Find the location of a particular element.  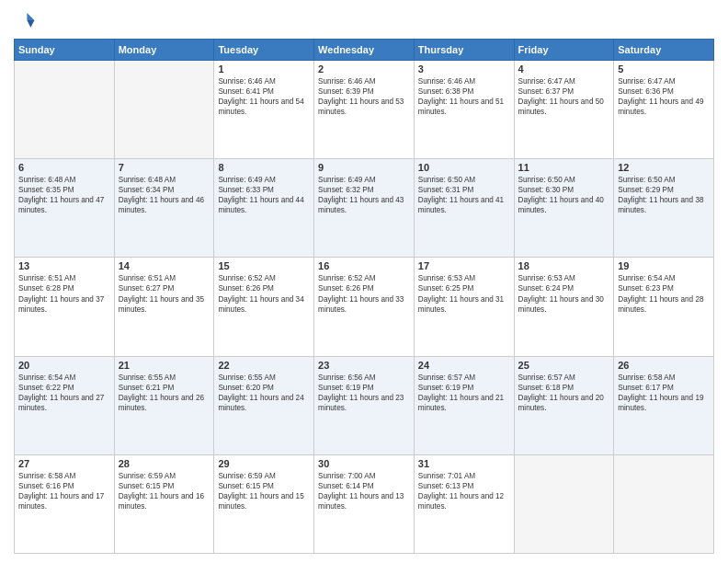

cell-info: Sunrise: 6:58 AMSunset: 6:16 PMDaylight:… is located at coordinates (64, 491).